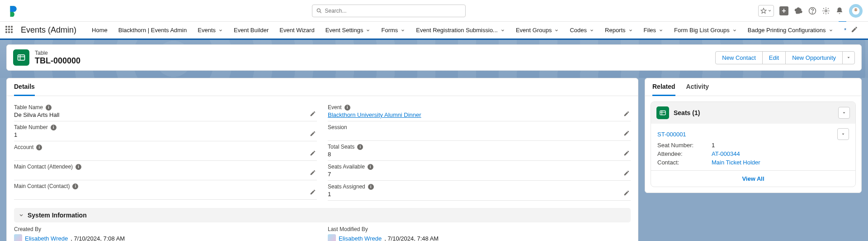 Image resolution: width=868 pixels, height=241 pixels. Describe the element at coordinates (844, 113) in the screenshot. I see `related-seats-actions-button` at that location.